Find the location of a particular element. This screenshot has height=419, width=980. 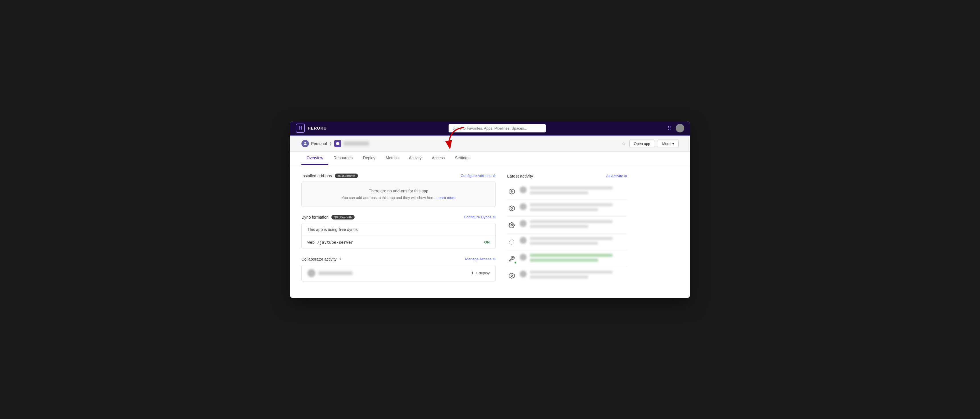

configure-addons-link: Configure Add-ons ⊕ is located at coordinates (478, 176).